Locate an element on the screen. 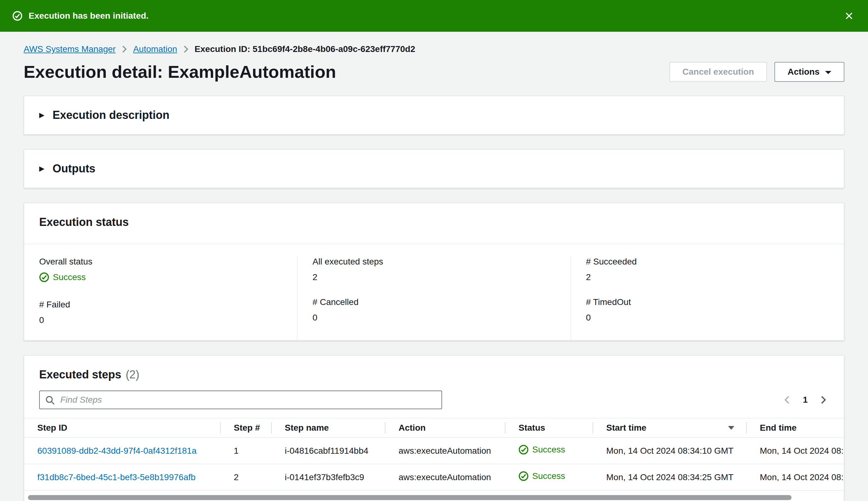 Image resolution: width=868 pixels, height=501 pixels. table-header-row: Step ID Step # Step name Action Status S… is located at coordinates (434, 428).